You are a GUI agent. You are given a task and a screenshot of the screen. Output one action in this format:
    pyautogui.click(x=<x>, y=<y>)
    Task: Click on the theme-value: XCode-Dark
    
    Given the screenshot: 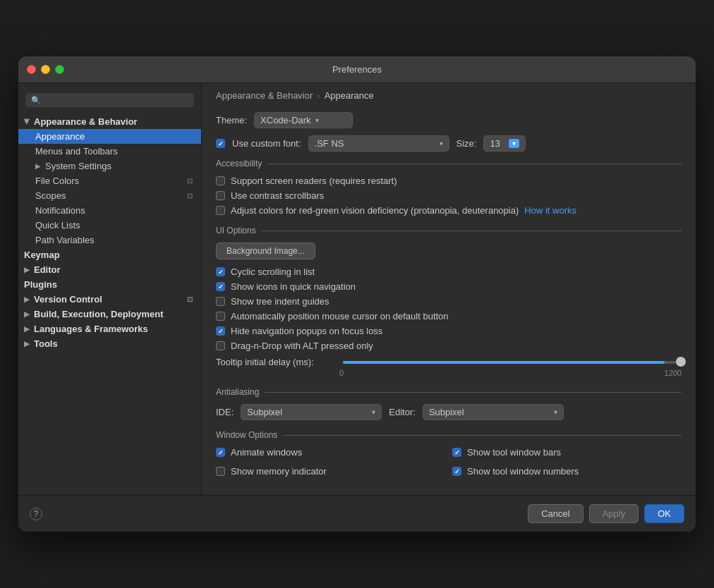 What is the action you would take?
    pyautogui.click(x=286, y=120)
    